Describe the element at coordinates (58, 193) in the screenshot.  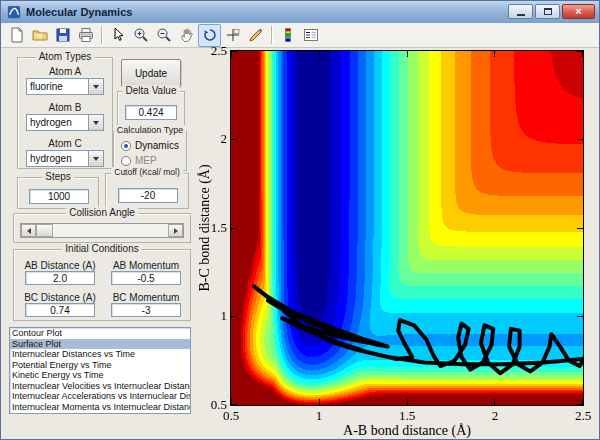
I see `steps-panel: Steps 1000` at that location.